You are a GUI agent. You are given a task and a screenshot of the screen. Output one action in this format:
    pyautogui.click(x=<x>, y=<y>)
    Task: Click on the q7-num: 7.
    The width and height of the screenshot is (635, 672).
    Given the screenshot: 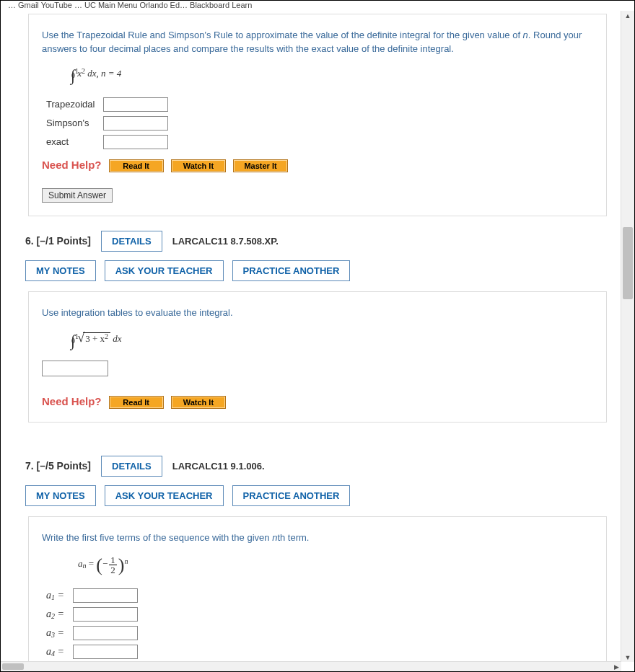 What is the action you would take?
    pyautogui.click(x=30, y=466)
    